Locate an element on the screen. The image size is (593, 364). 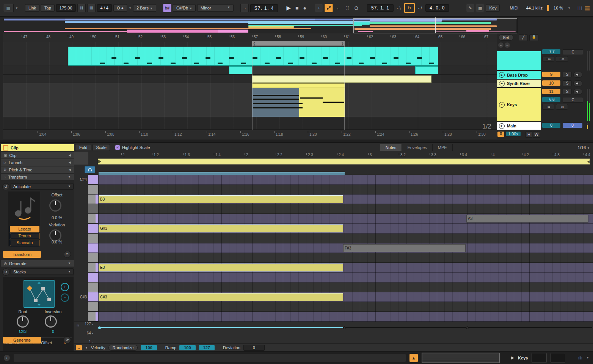
midi-note-fs3: F#3 is located at coordinates (404, 248).